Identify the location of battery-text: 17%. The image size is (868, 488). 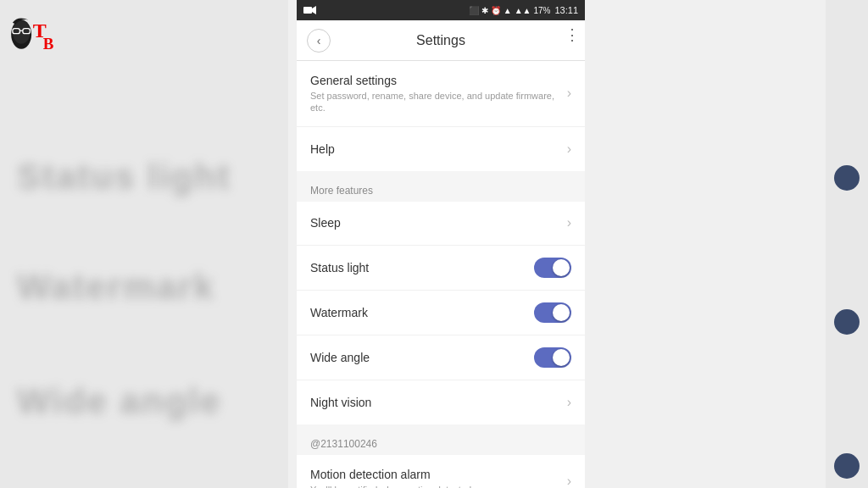
(542, 10).